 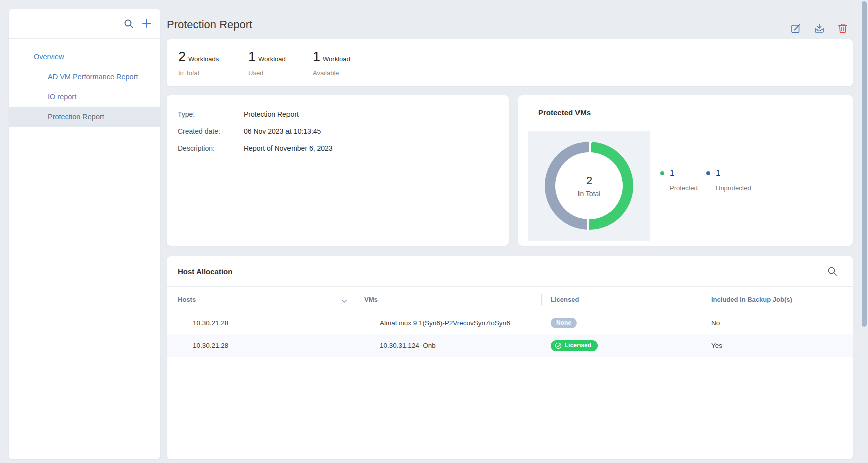 I want to click on stat-value: 2, so click(x=182, y=57).